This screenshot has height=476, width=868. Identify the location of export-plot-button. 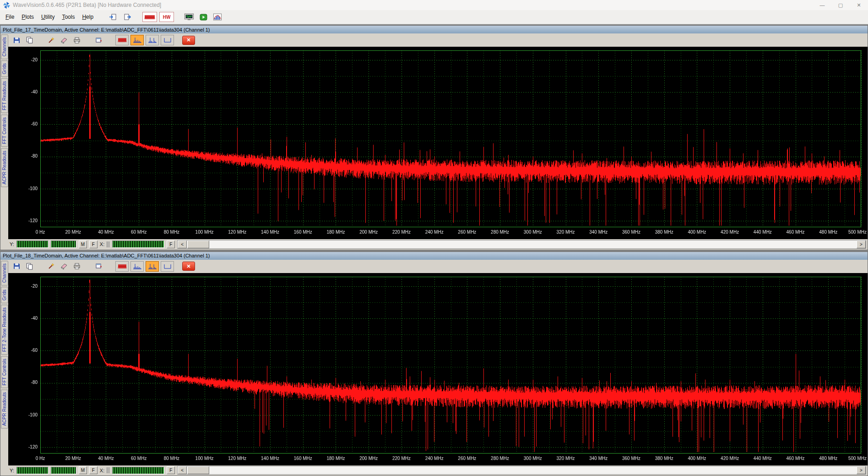
(127, 17).